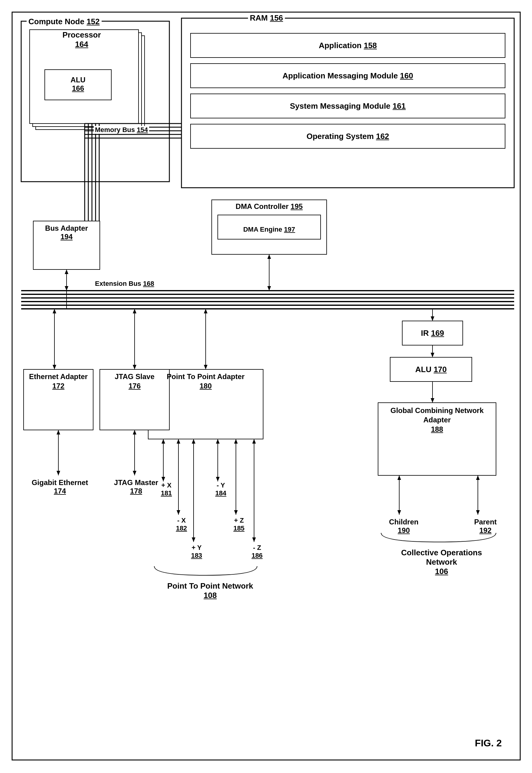 The height and width of the screenshot is (773, 532). What do you see at coordinates (431, 369) in the screenshot?
I see `alu-network-label: ALU 170` at bounding box center [431, 369].